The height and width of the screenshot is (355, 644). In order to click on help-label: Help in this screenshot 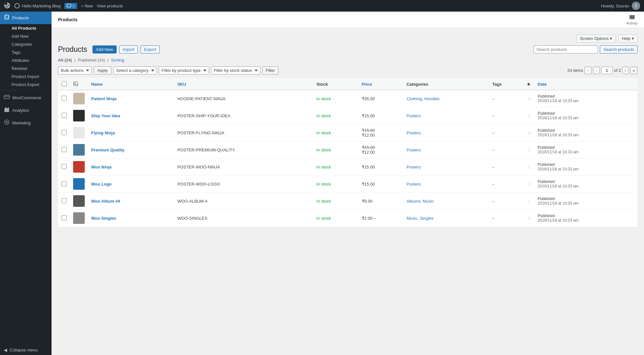, I will do `click(626, 39)`.